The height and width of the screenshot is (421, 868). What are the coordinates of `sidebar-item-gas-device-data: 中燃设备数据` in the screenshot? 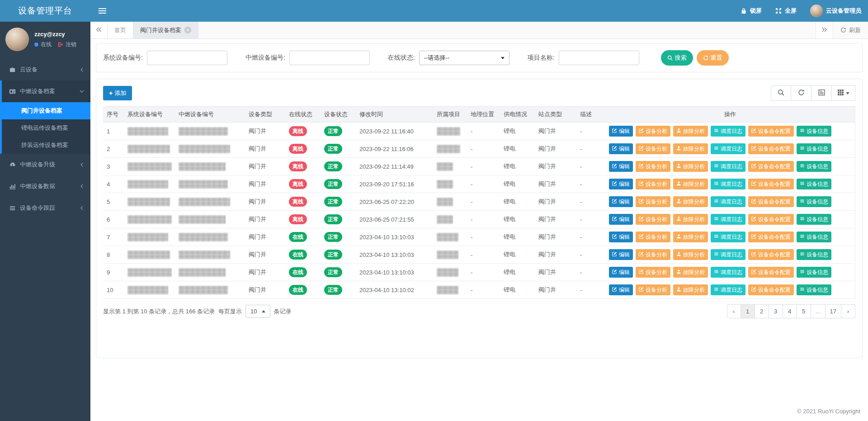 It's located at (45, 186).